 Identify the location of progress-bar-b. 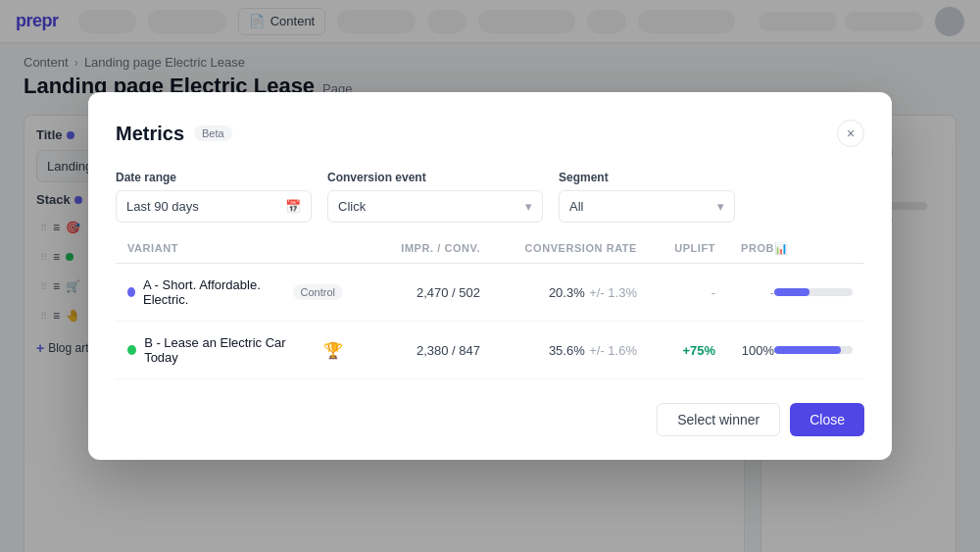
(813, 350).